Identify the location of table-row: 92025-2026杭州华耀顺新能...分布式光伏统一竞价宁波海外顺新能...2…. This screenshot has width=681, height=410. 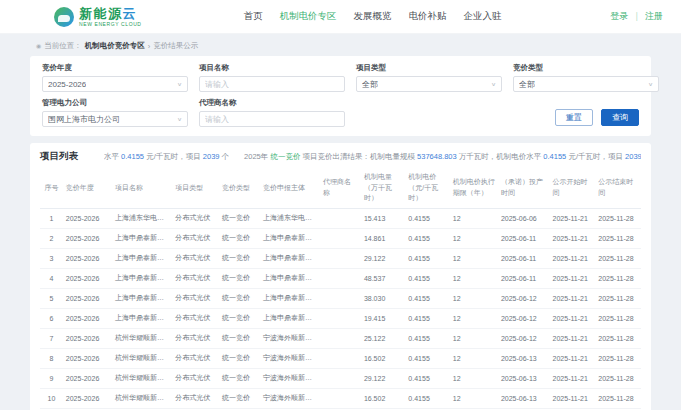
(340, 378).